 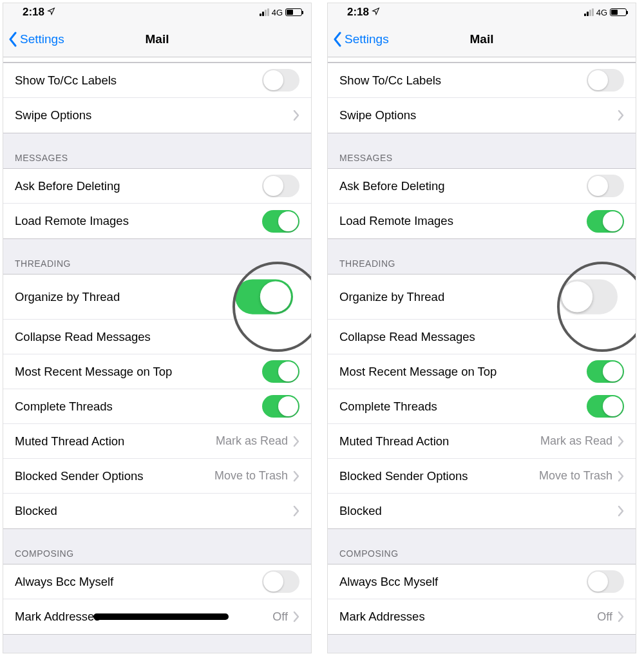 What do you see at coordinates (618, 12) in the screenshot?
I see `battery-icon` at bounding box center [618, 12].